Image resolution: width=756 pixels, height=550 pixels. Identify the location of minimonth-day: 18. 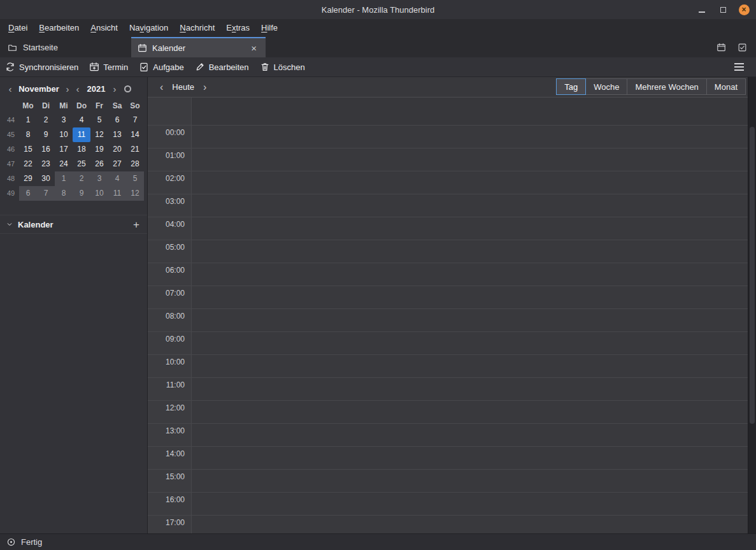
(82, 149).